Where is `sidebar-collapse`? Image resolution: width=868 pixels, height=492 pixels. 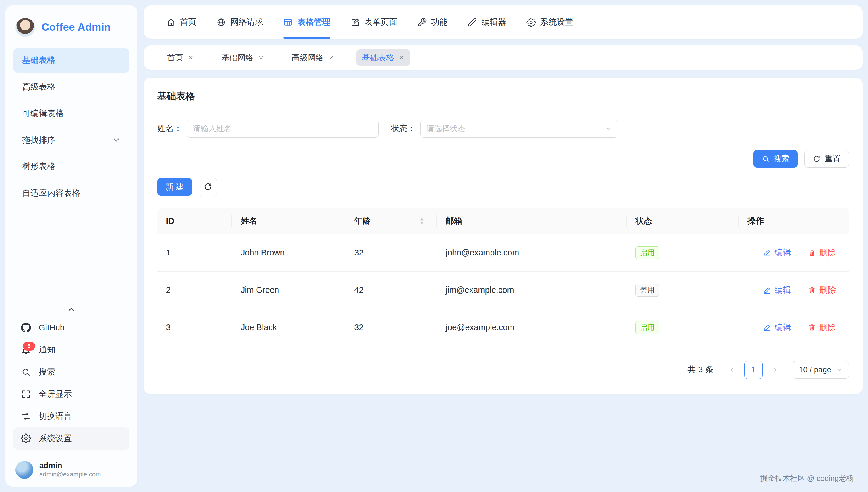
sidebar-collapse is located at coordinates (71, 309).